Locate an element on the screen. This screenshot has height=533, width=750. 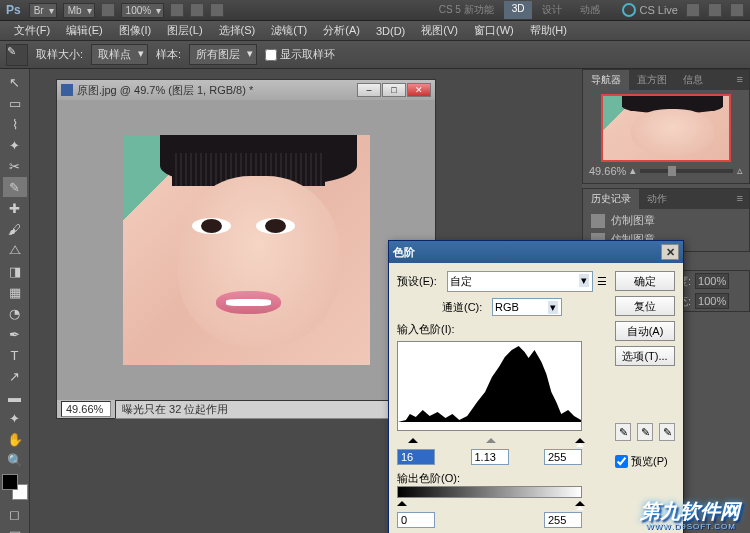
output-slider is located at coordinates (490, 504).